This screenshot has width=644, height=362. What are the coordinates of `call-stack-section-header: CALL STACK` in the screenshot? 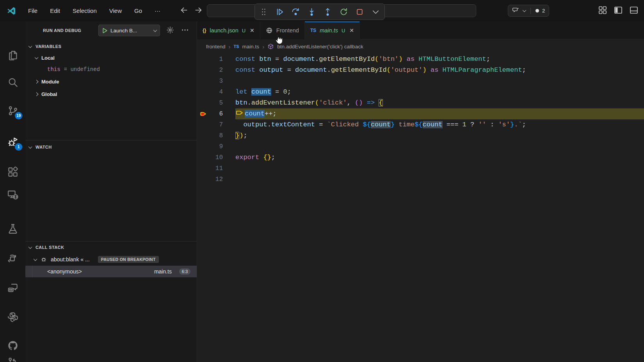 It's located at (111, 247).